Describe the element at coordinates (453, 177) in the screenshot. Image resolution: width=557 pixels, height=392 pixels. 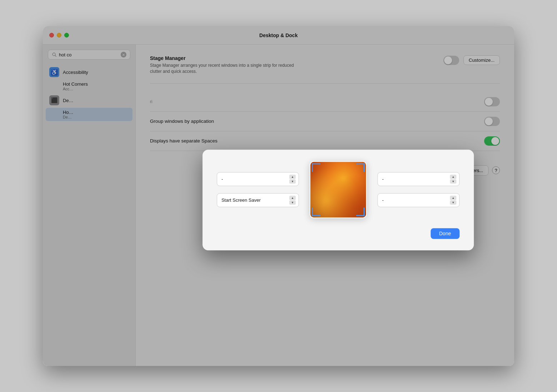
I see `top-right-up-arrow: ▲` at that location.